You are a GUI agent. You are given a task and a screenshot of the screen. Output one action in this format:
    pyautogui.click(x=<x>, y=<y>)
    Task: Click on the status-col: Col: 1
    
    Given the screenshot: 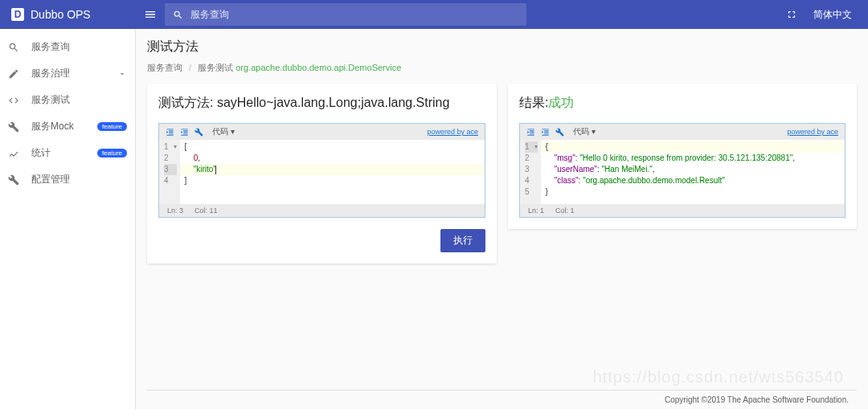 What is the action you would take?
    pyautogui.click(x=565, y=211)
    